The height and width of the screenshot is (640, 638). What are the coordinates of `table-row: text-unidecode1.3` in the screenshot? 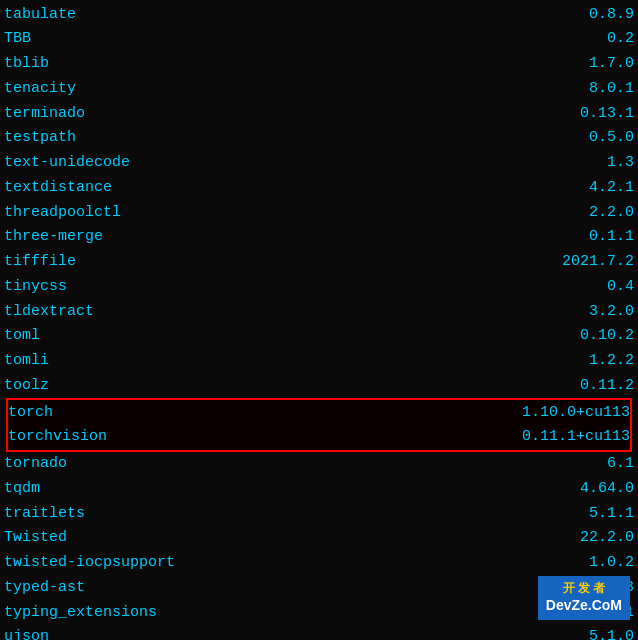 It's located at (319, 164).